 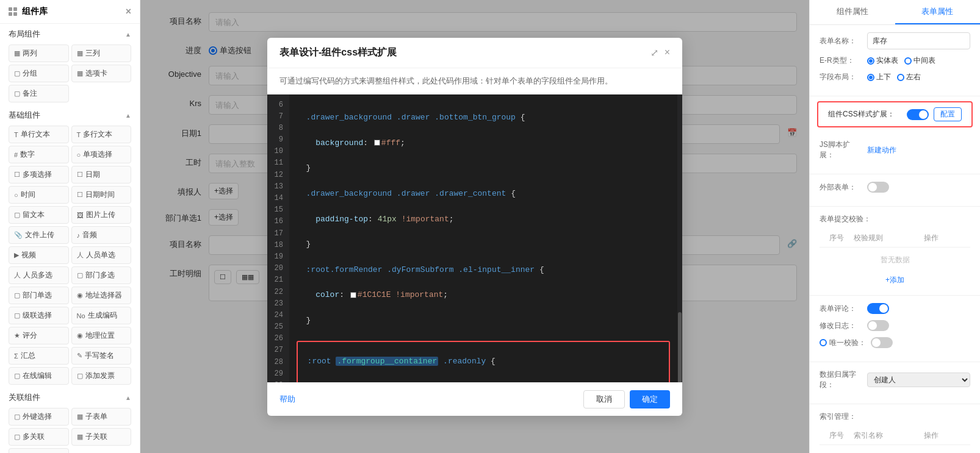 What do you see at coordinates (39, 54) in the screenshot?
I see `component-two-col: ▦ 两列` at bounding box center [39, 54].